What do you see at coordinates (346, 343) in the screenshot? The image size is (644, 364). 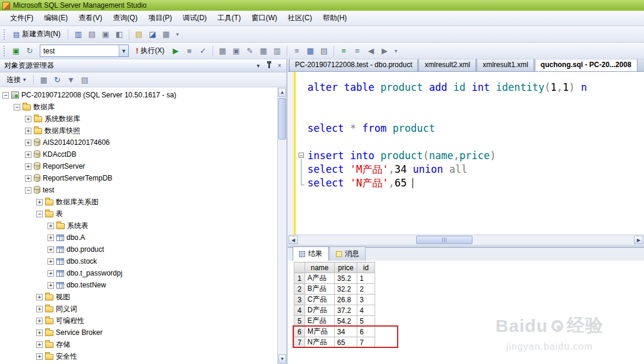 I see `cell-price: 65` at bounding box center [346, 343].